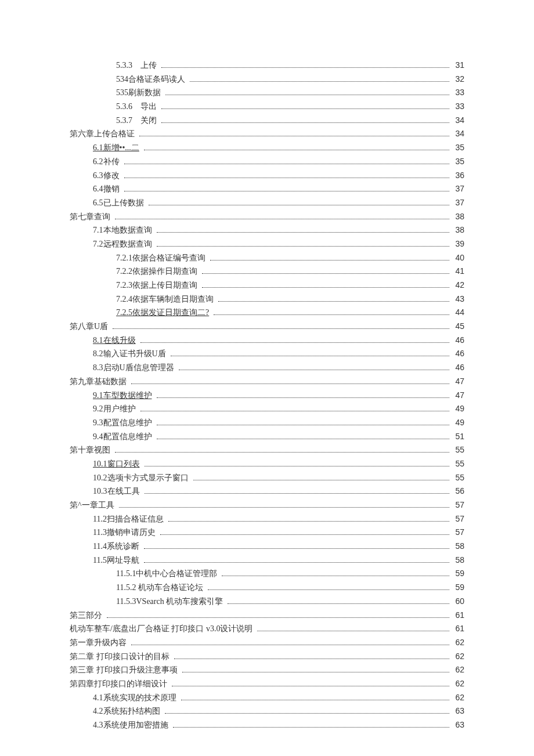 Image resolution: width=534 pixels, height=756 pixels. What do you see at coordinates (128, 711) in the screenshot?
I see `toc-label: 4.2系统拓扑结构图` at bounding box center [128, 711].